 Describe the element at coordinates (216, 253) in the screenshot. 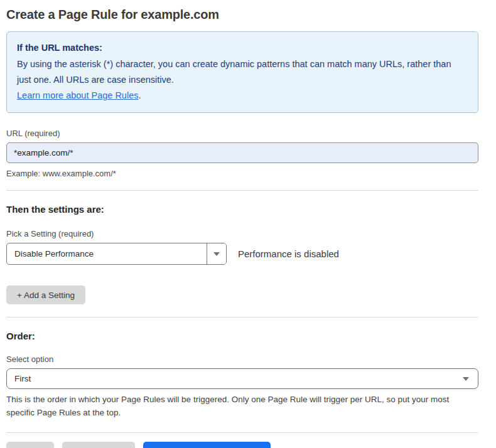

I see `setting-select-arrow-button` at that location.